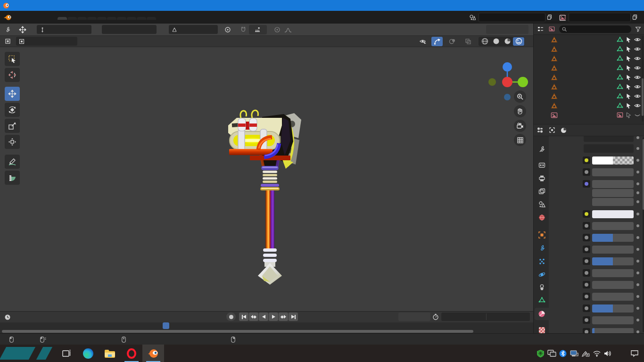  Describe the element at coordinates (66, 354) in the screenshot. I see `task-view-button` at that location.